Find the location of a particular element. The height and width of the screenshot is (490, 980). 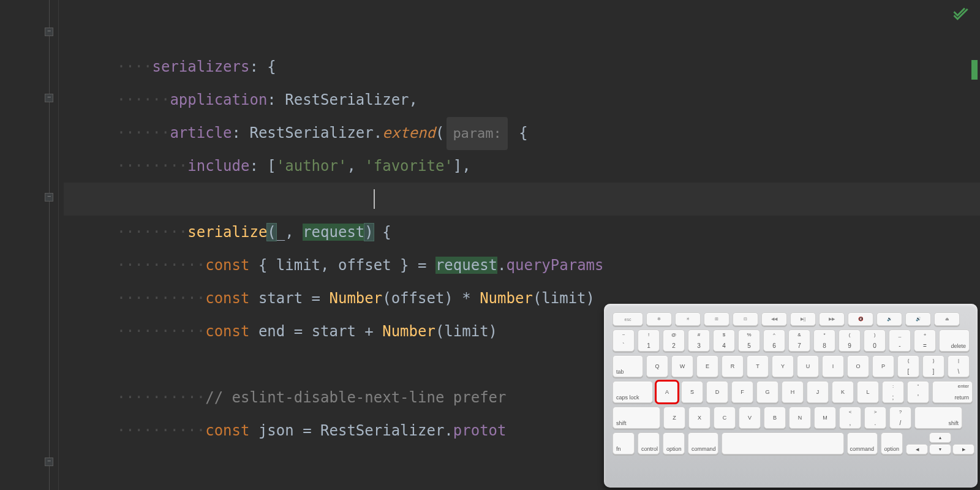

key-3: #3 is located at coordinates (699, 341).